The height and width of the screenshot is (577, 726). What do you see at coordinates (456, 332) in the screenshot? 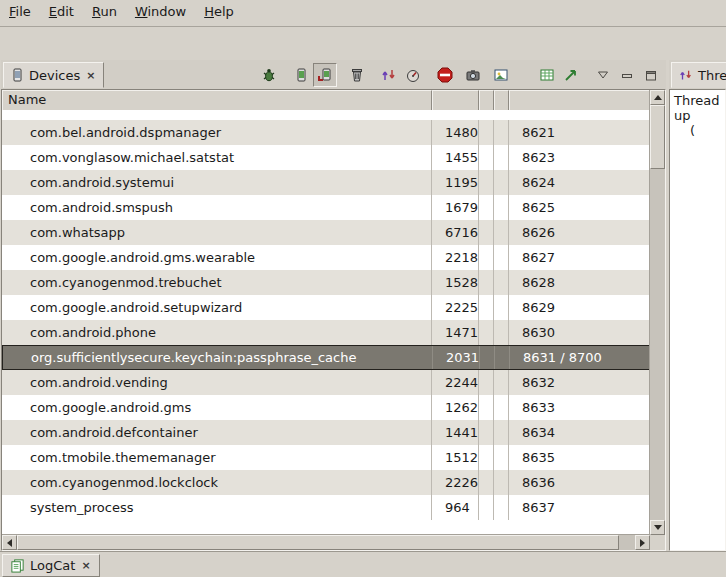
I see `pid-cell: 1471` at bounding box center [456, 332].